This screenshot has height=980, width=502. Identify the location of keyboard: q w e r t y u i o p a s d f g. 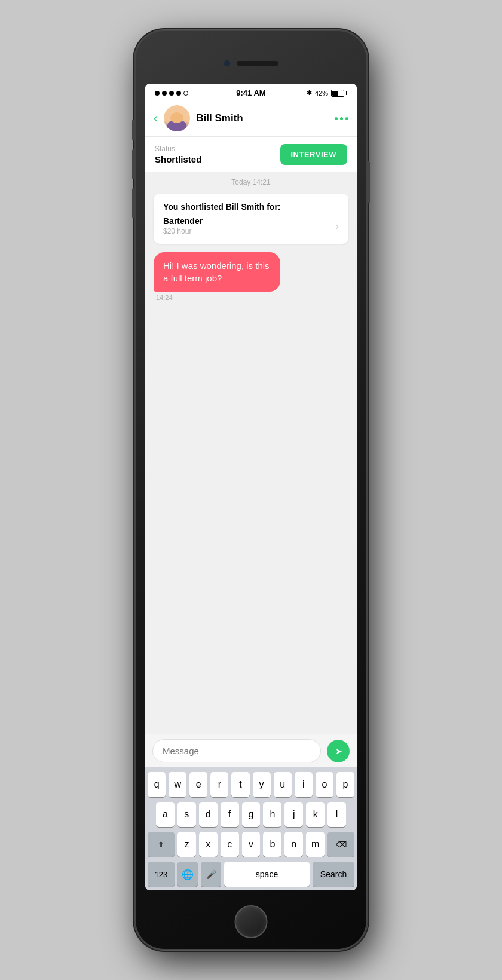
(251, 829).